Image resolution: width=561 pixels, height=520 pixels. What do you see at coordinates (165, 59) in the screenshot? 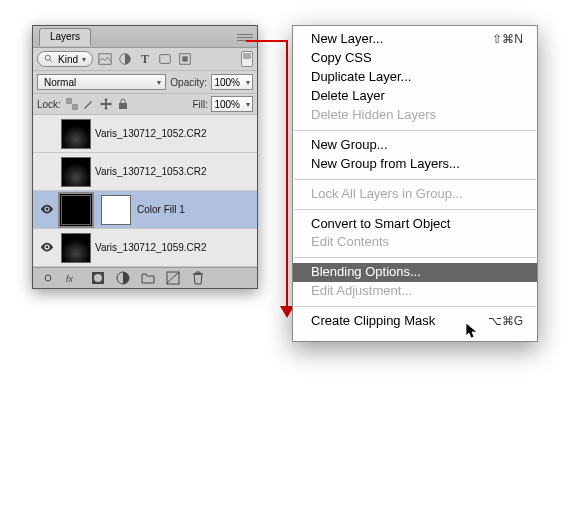
I see `shape-icon` at bounding box center [165, 59].